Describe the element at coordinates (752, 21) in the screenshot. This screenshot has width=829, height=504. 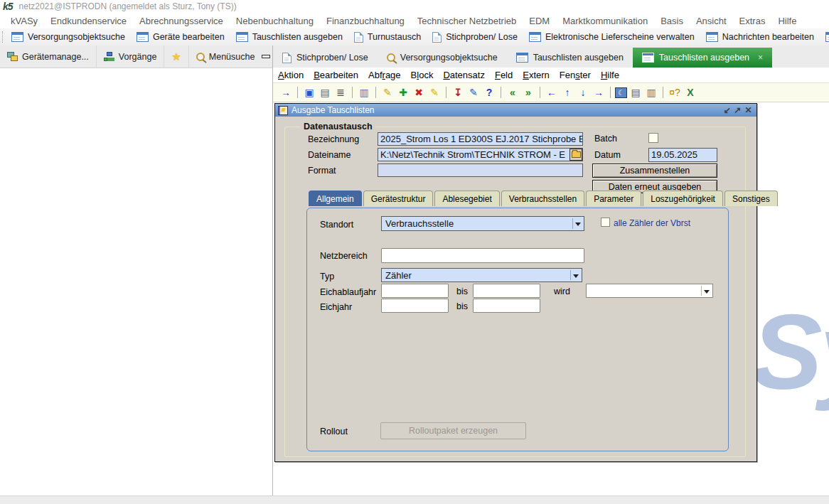
I see `menu-item: Extras` at that location.